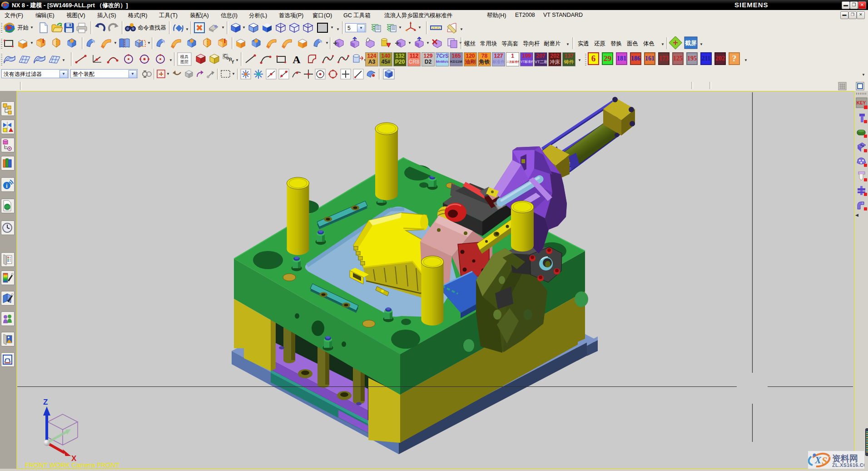 This screenshot has width=868, height=471. I want to click on svg-text: ZL.XS1616.COM, so click(848, 465).